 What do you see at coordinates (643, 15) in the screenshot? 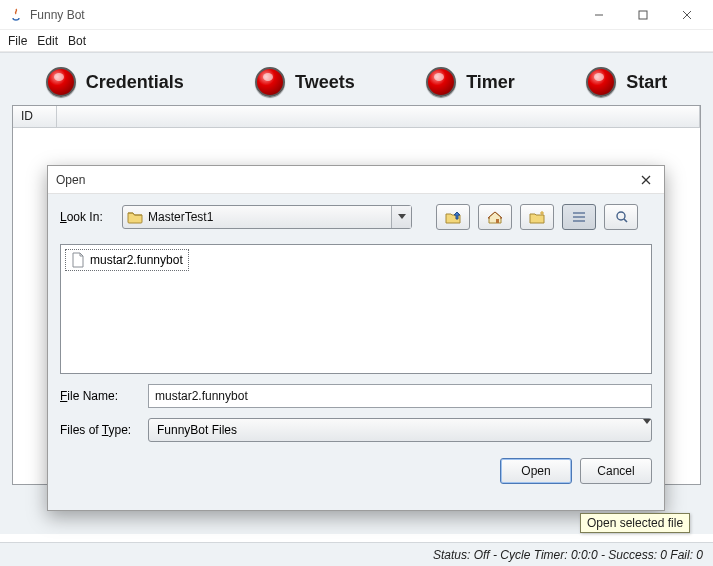
I see `maximize-button` at bounding box center [643, 15].